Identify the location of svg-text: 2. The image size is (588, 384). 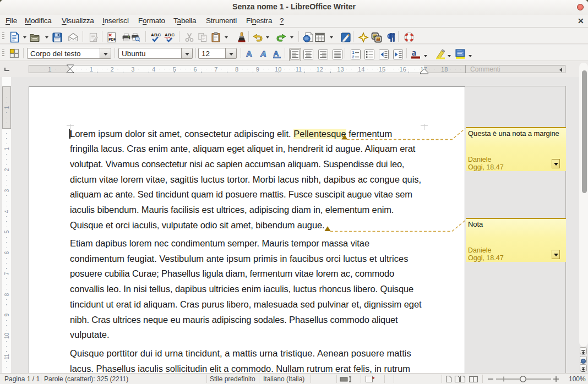
(353, 57).